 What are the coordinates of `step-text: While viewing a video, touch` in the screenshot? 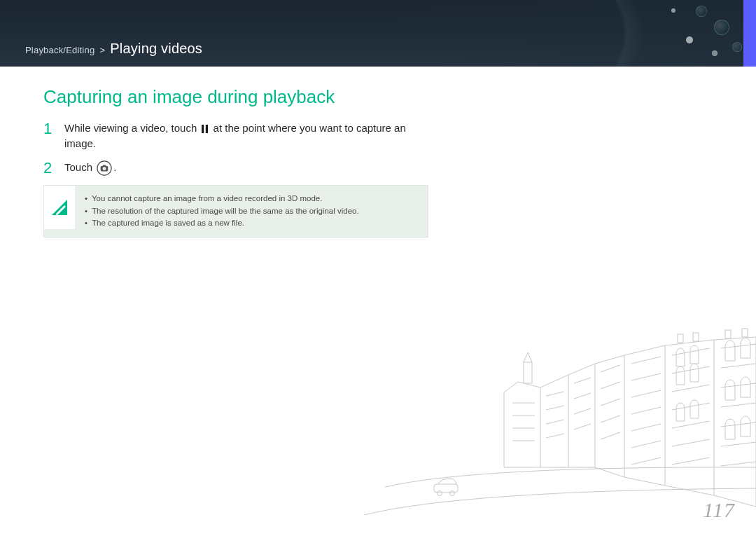 It's located at (132, 128).